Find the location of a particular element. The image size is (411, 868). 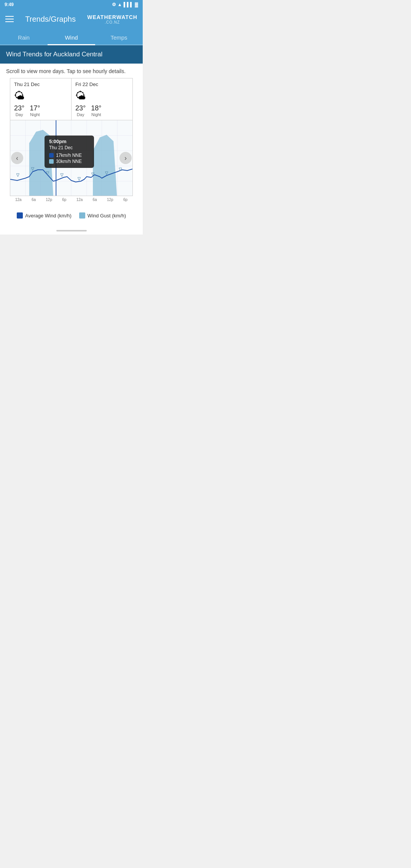

status-icons: ⚙ ▲ ▌▌▌ ▓ is located at coordinates (125, 5).